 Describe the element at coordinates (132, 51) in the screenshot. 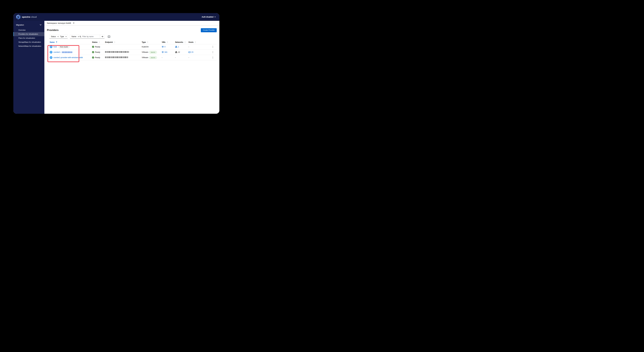

I see `providers-table: Name Status Endpoint` at that location.